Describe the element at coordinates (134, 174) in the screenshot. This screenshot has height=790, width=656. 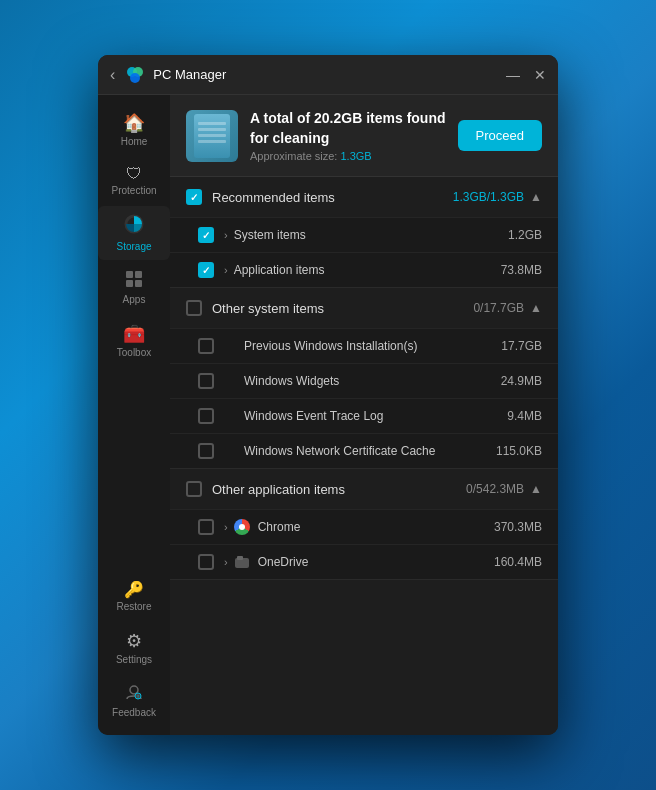
I see `protection-icon: 🛡` at that location.